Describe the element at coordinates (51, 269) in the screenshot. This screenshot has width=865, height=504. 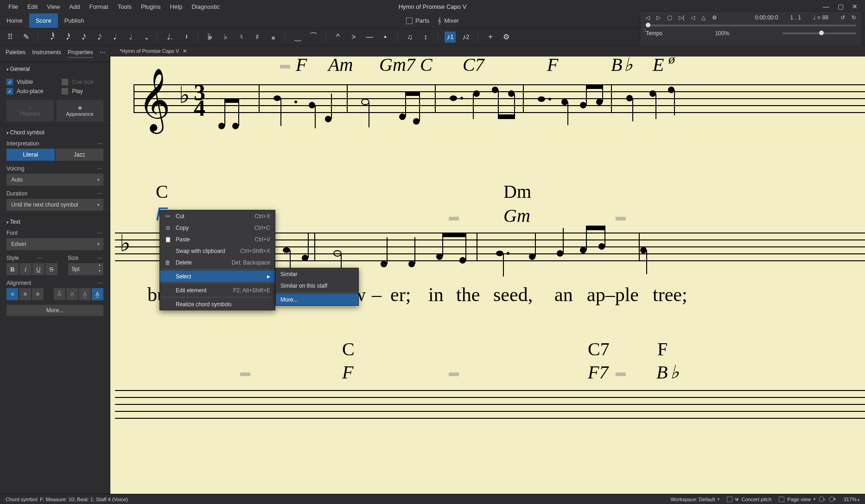
I see `strike-button: S` at that location.